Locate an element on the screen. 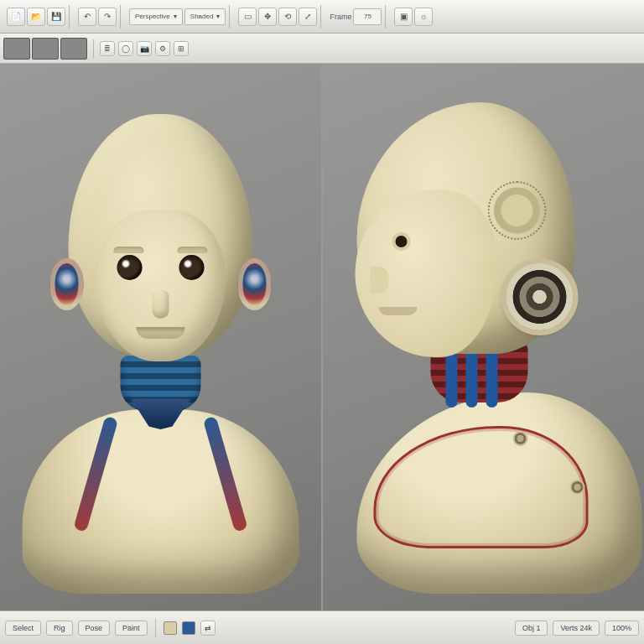 Image resolution: width=644 pixels, height=644 pixels. redo-icon: ↷ is located at coordinates (107, 17).